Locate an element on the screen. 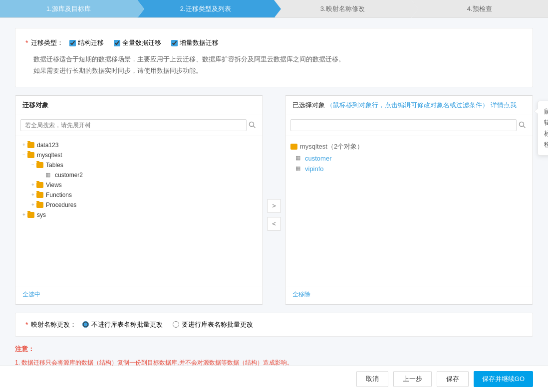  full-migration-checkbox: 全量数据迁移 is located at coordinates (138, 43).